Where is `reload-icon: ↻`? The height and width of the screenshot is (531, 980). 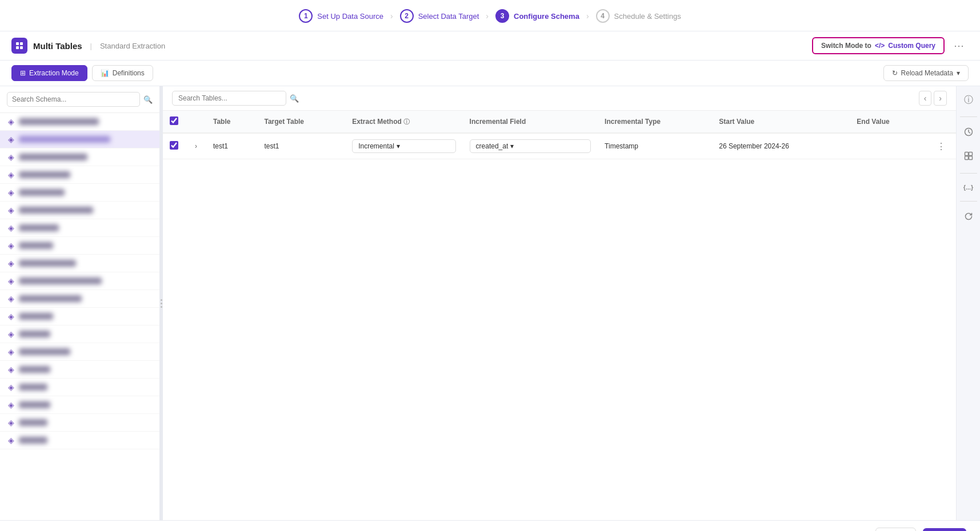 reload-icon: ↻ is located at coordinates (895, 73).